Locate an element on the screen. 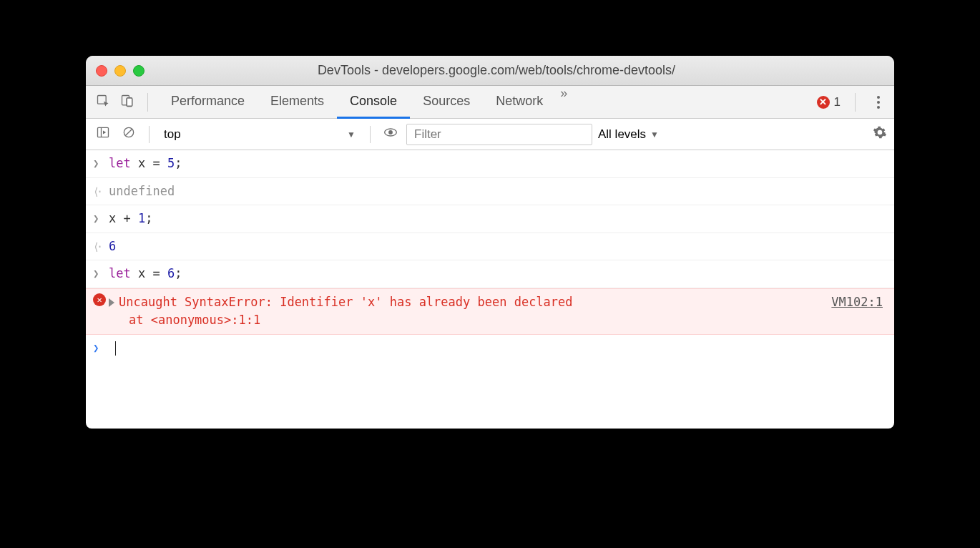 Image resolution: width=980 pixels, height=548 pixels. console-prompt-row: ❯ is located at coordinates (490, 382).